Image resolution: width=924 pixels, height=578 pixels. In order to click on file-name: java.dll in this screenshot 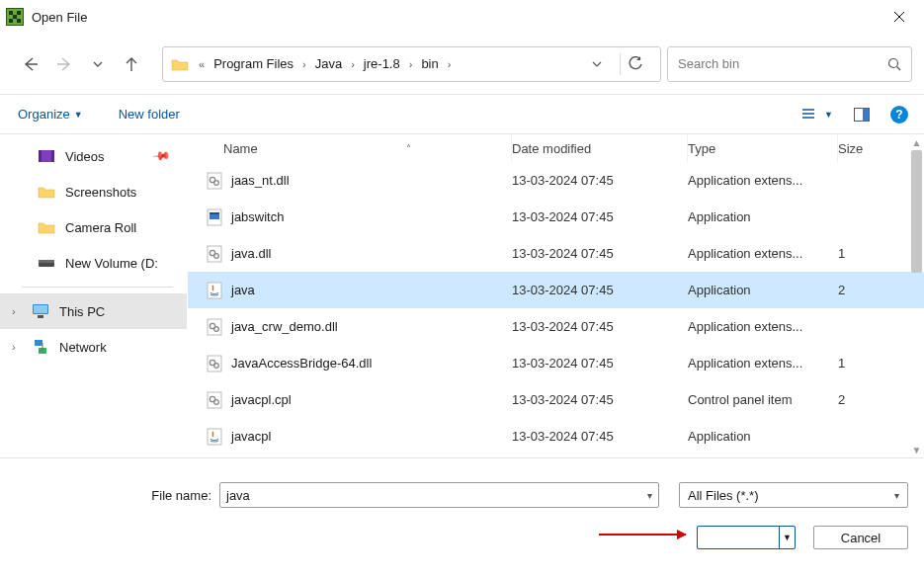, I will do `click(251, 253)`.